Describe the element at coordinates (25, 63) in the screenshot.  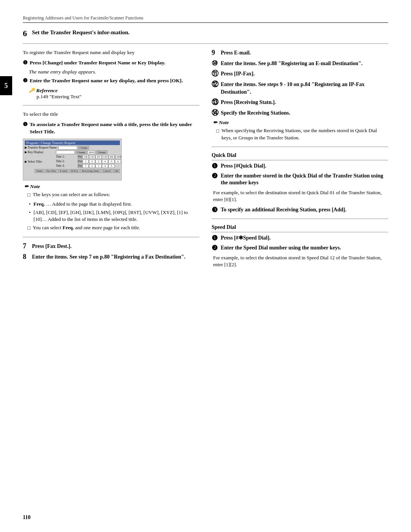
I see `step1-left-num: ❶` at that location.